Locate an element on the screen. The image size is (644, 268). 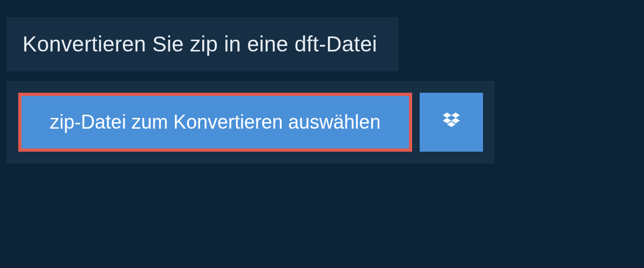
select-file-button: zip-Datei zum Konvertieren auswählen is located at coordinates (215, 122).